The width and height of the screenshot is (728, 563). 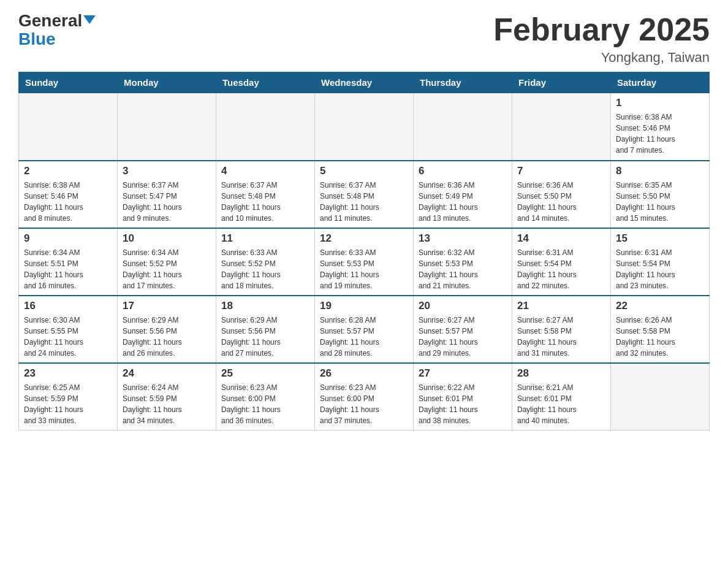 What do you see at coordinates (660, 171) in the screenshot?
I see `day-number: 8` at bounding box center [660, 171].